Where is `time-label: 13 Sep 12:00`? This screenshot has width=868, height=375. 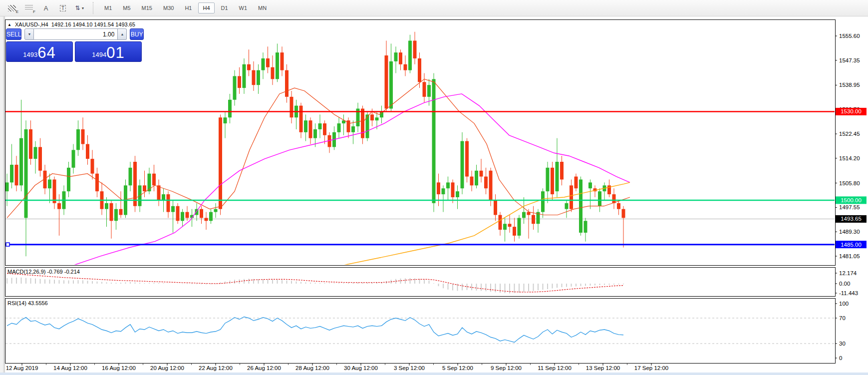 time-label: 13 Sep 12:00 is located at coordinates (603, 368).